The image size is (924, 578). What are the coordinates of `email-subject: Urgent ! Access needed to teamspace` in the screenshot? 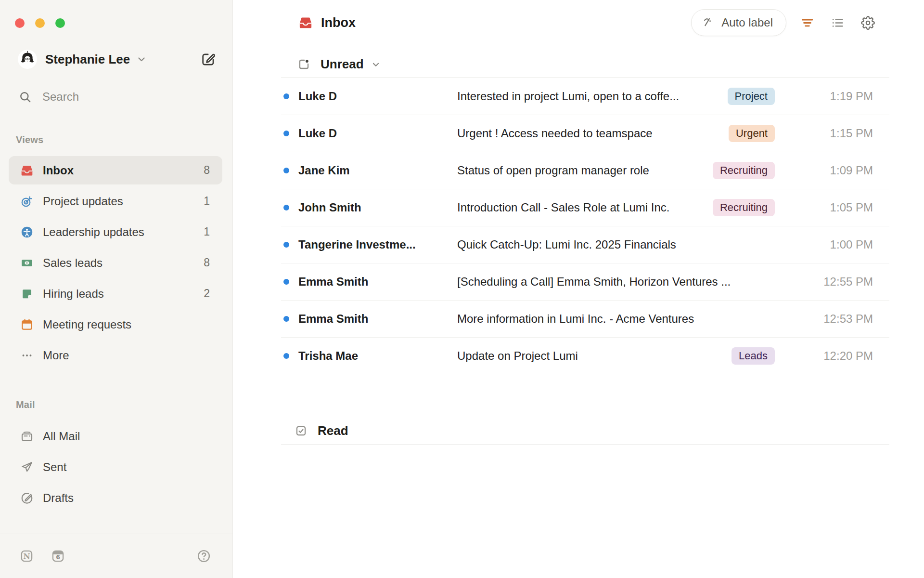 It's located at (593, 133).